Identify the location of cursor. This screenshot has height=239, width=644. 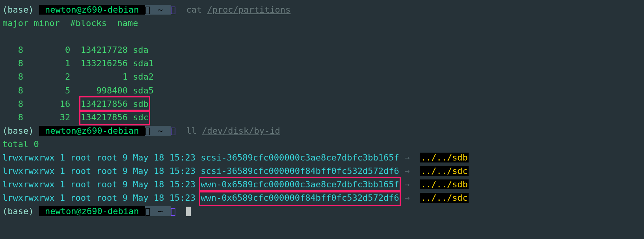
(188, 211).